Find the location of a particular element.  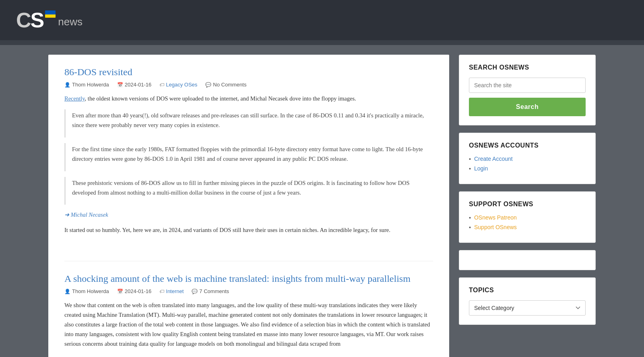

article-1-quote-1: Even after more than 40 years(!), old so… is located at coordinates (249, 123).